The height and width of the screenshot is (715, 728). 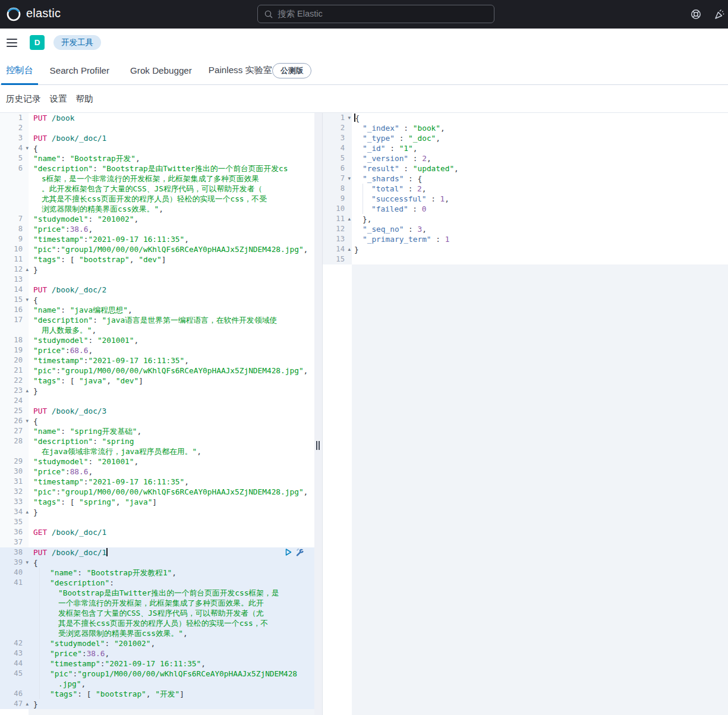 I want to click on code-row: 5"_version" : 2,, so click(x=525, y=158).